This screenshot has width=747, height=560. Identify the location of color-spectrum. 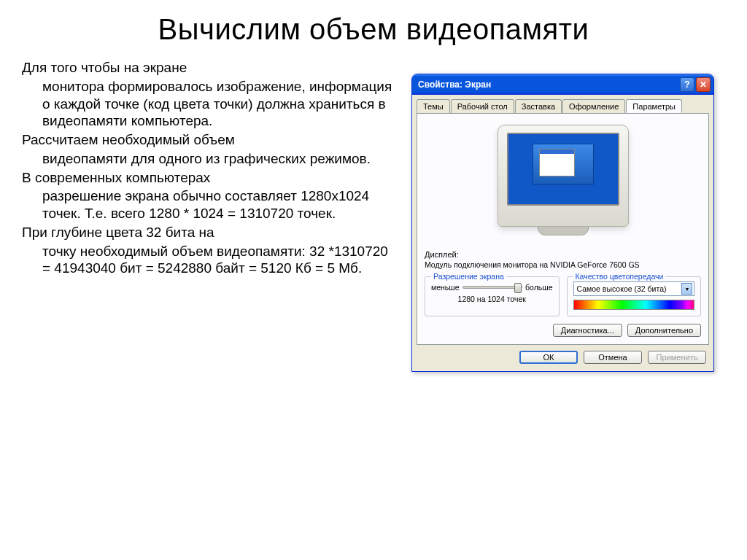
(635, 305).